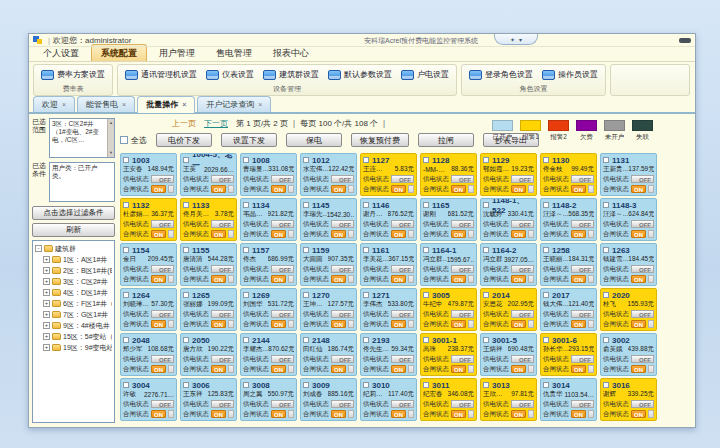 The width and height of the screenshot is (720, 448). I want to click on meter-card: 3009 刘成春 885.16元 供电状态 OFF 合闸状态 ON, so click(328, 400).